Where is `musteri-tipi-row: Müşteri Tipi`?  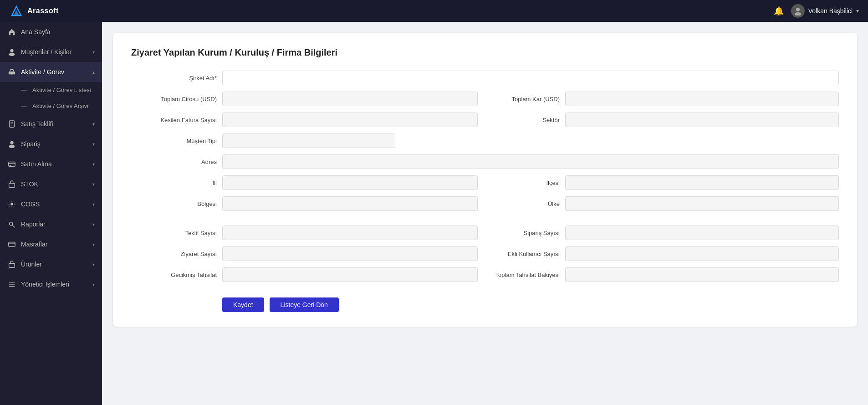
musteri-tipi-row: Müşteri Tipi is located at coordinates (485, 141).